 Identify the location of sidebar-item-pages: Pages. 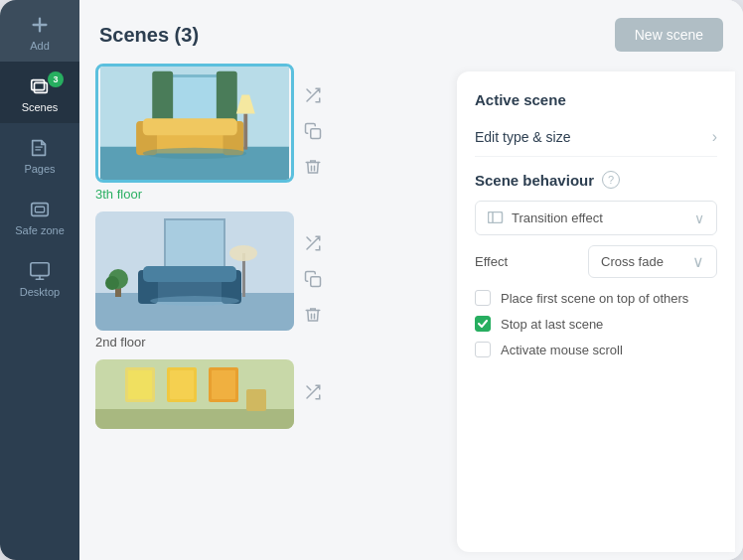
(40, 154).